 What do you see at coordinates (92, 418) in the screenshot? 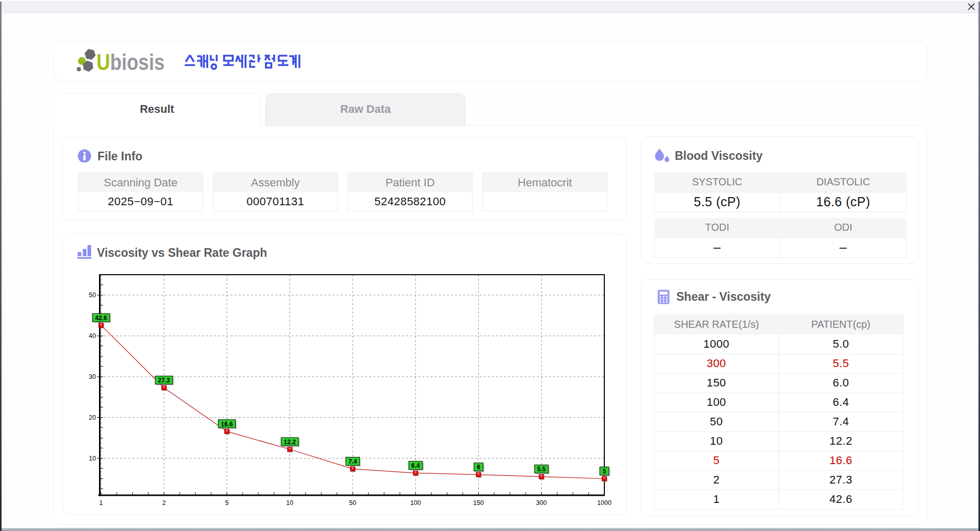
I see `svg-text: 20` at bounding box center [92, 418].